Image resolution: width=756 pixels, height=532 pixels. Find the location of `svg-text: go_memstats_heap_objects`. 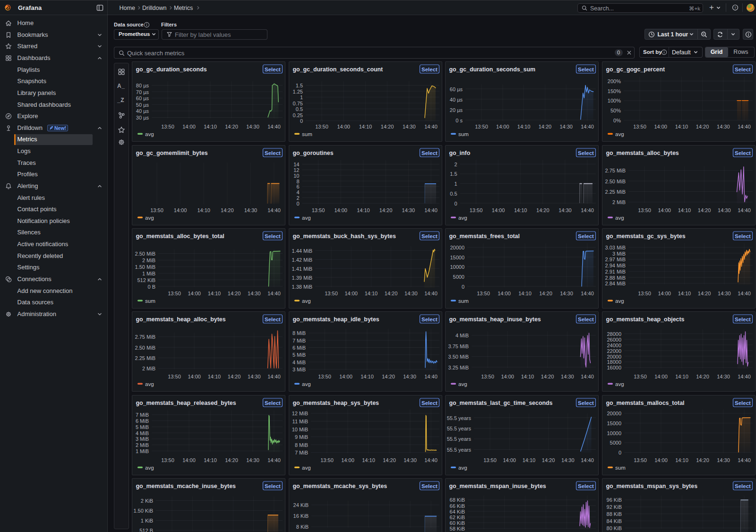

svg-text: go_memstats_heap_objects is located at coordinates (645, 319).